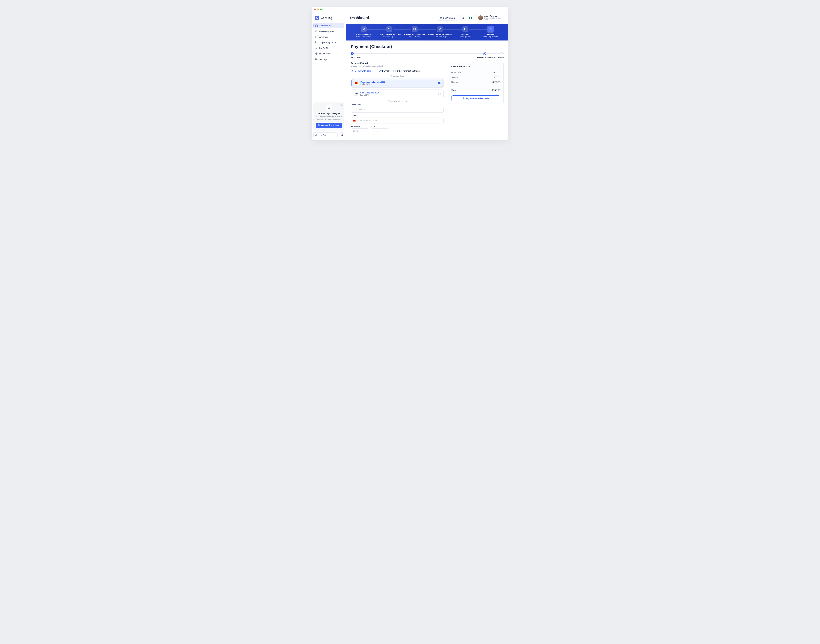 Image resolution: width=820 pixels, height=644 pixels. What do you see at coordinates (481, 18) in the screenshot?
I see `avatar` at bounding box center [481, 18].